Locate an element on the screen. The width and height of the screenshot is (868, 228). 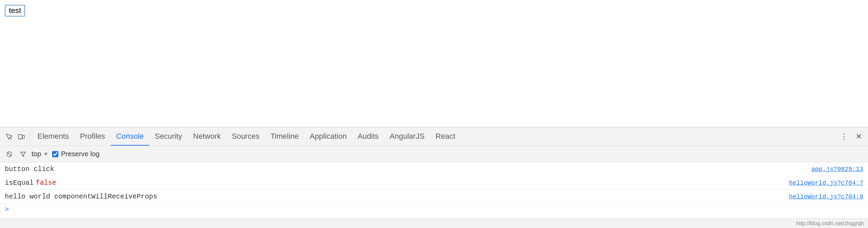
clear-console-icon is located at coordinates (9, 154).